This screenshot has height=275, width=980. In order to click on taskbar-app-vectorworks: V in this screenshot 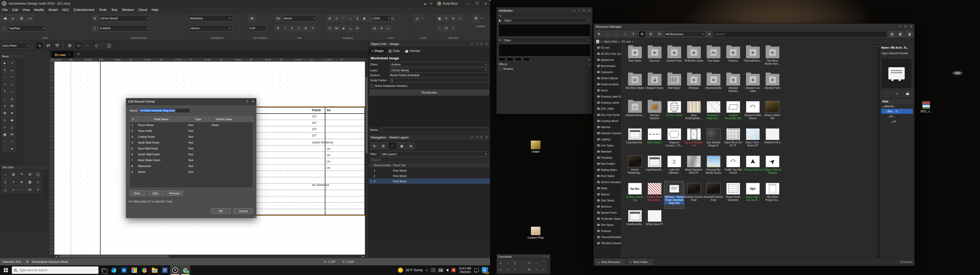, I will do `click(175, 270)`.